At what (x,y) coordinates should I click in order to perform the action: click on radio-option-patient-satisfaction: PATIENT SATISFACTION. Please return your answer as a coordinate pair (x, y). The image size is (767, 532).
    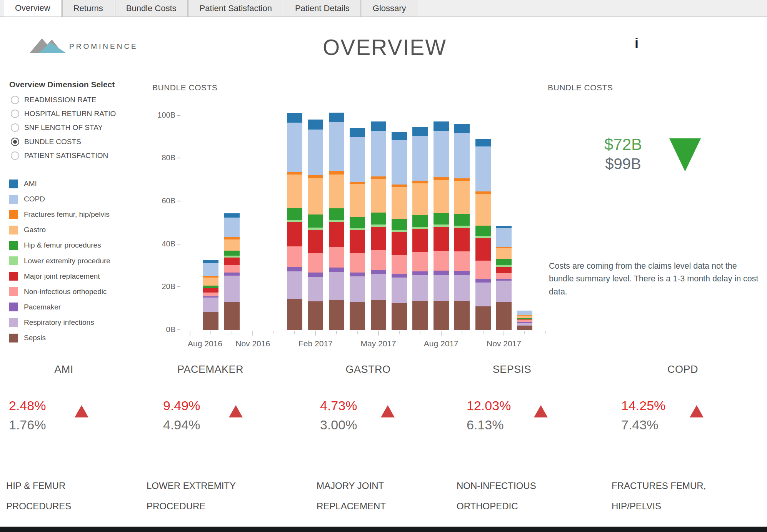
    Looking at the image, I should click on (59, 156).